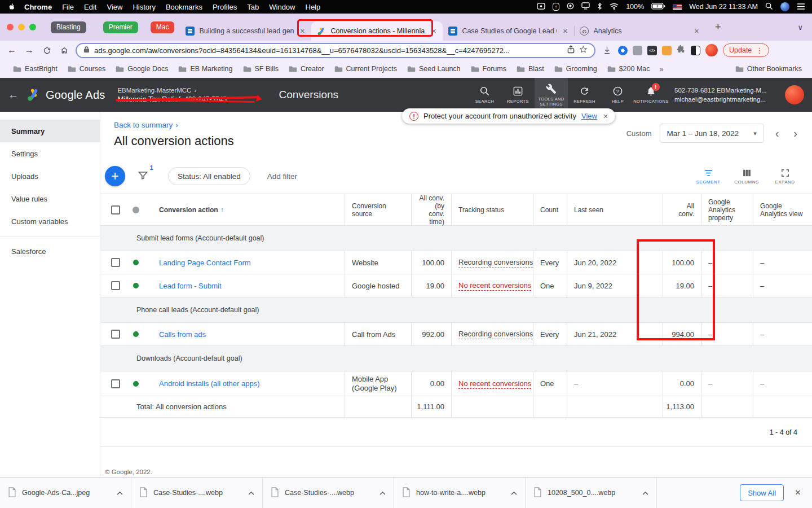 The image size is (812, 508). What do you see at coordinates (571, 7) in the screenshot?
I see `record-icon` at bounding box center [571, 7].